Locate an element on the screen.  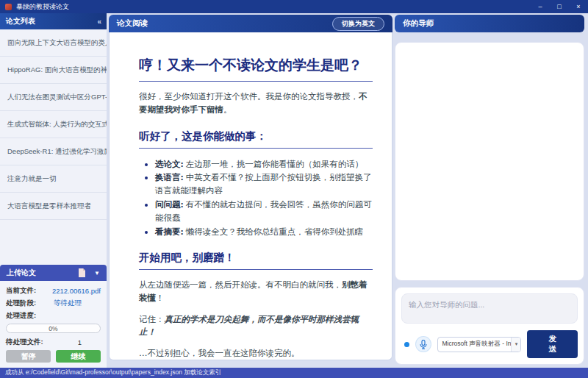
paper-list-item: 面向无限上下文大语言模型的类人… is located at coordinates (53, 43).